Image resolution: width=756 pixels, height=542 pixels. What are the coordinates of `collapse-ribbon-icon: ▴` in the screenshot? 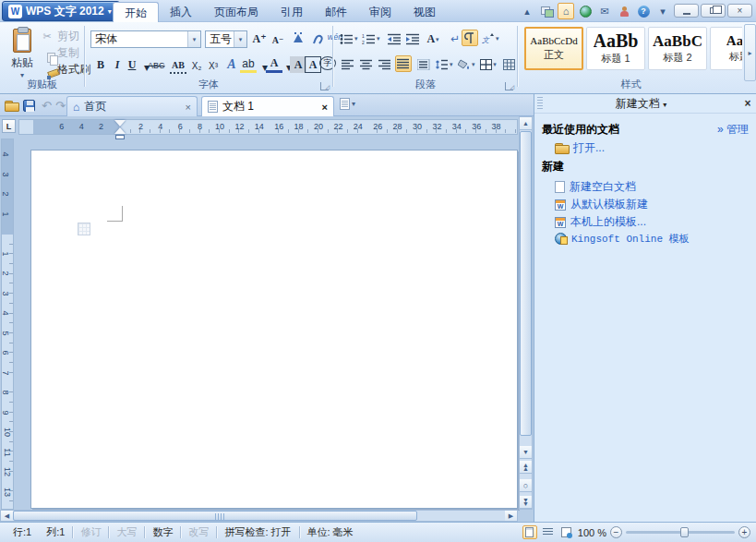 It's located at (527, 11).